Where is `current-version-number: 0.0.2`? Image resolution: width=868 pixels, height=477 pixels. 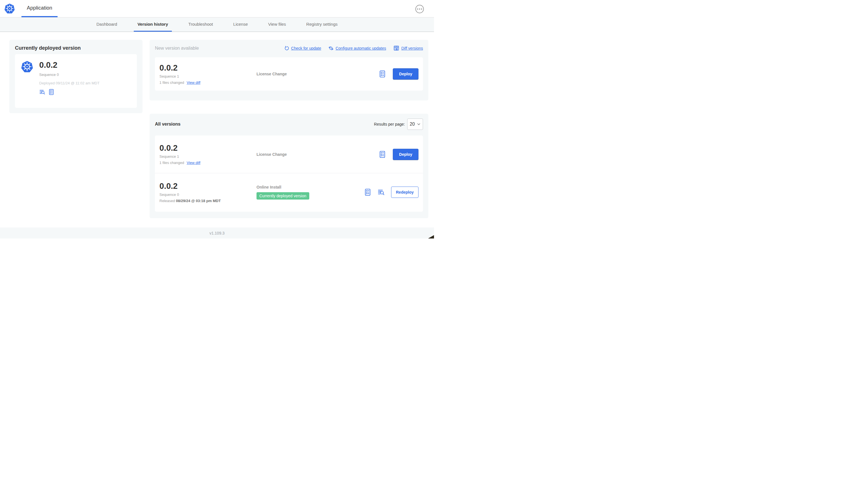
current-version-number: 0.0.2 is located at coordinates (69, 65).